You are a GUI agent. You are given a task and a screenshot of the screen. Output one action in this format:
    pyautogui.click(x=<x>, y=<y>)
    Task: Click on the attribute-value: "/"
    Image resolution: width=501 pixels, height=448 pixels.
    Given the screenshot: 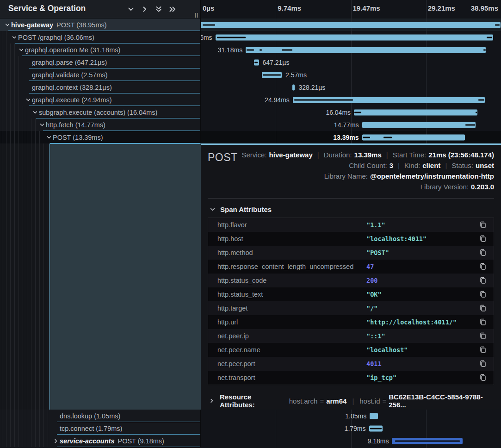 What is the action you would take?
    pyautogui.click(x=423, y=308)
    